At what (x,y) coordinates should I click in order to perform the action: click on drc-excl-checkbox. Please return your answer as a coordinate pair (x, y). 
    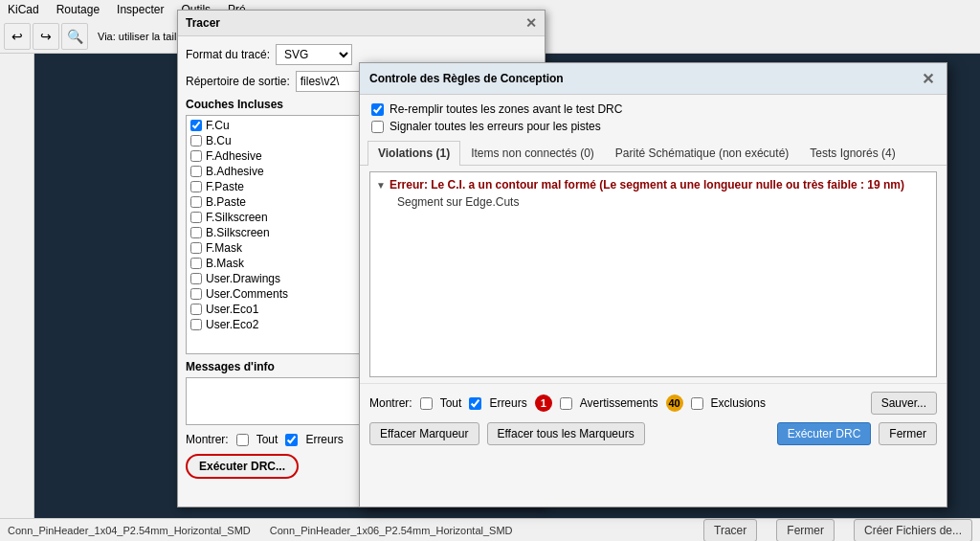
    Looking at the image, I should click on (697, 404).